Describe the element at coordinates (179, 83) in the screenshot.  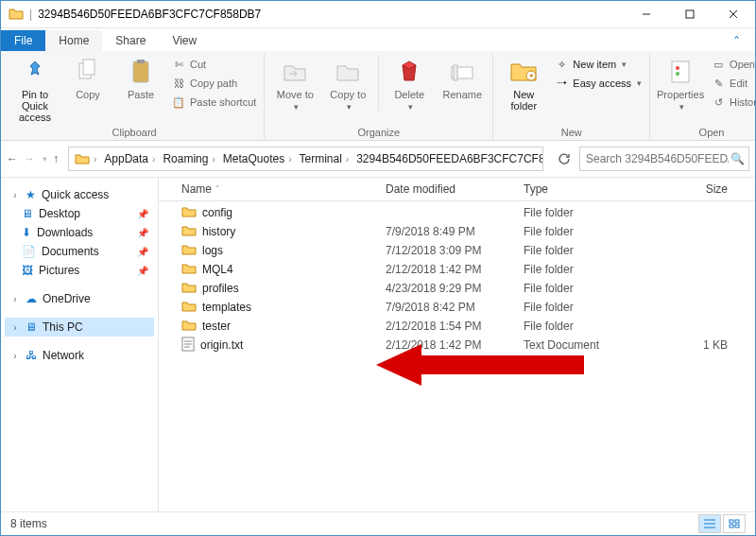
I see `copy-path-icon: ⛓` at that location.